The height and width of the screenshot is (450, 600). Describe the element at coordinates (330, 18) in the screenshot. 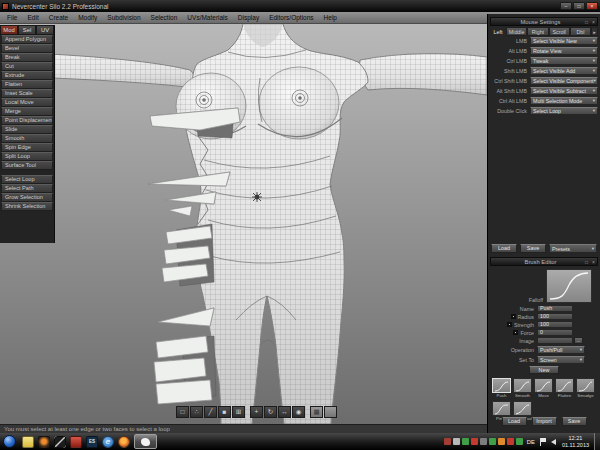

I see `menu-help: Help` at that location.